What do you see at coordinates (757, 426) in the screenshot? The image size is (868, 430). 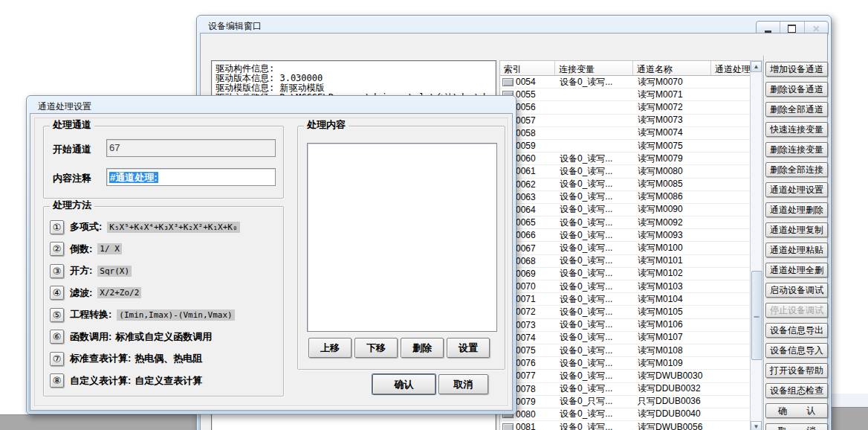 I see `scroll-down-button: ▼` at bounding box center [757, 426].